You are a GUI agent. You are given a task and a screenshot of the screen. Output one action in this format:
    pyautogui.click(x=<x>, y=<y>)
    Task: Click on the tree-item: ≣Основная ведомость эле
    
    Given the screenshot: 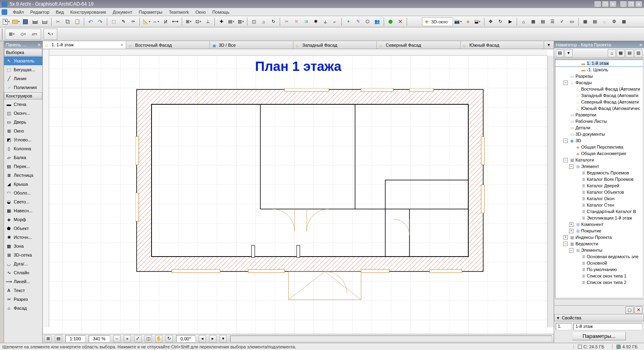 What is the action you would take?
    pyautogui.click(x=599, y=257)
    